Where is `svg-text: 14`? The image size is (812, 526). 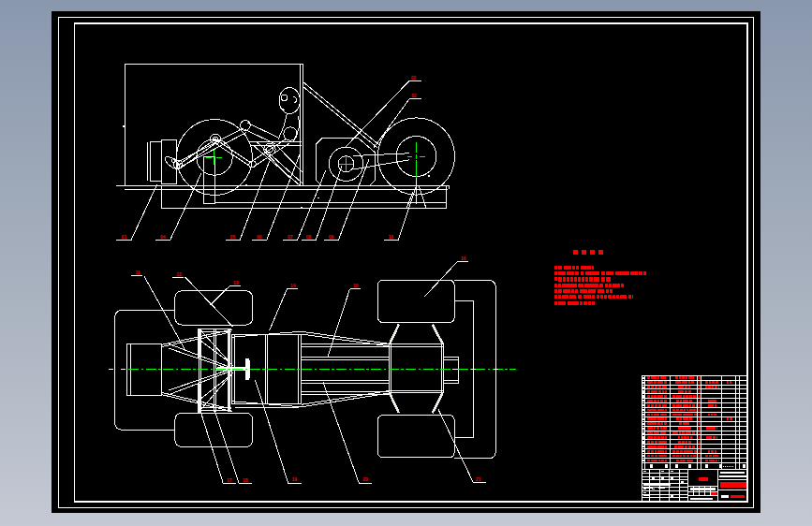 svg-text: 14 is located at coordinates (293, 285).